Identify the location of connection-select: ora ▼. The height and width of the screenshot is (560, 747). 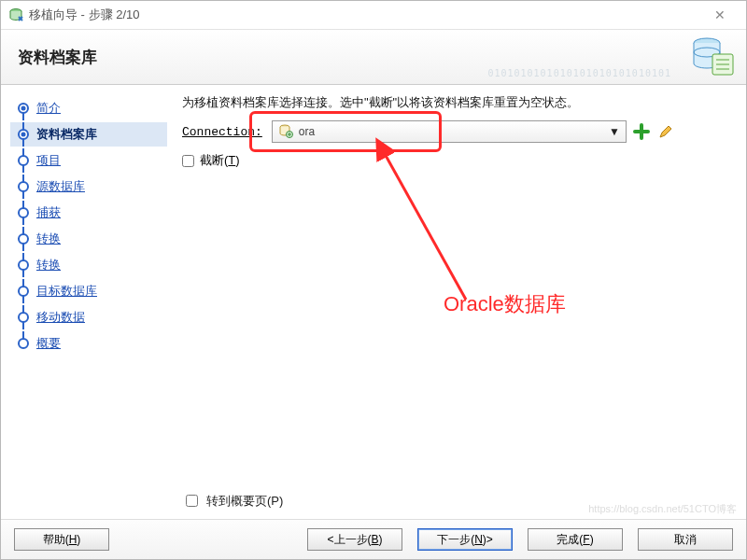
(449, 132).